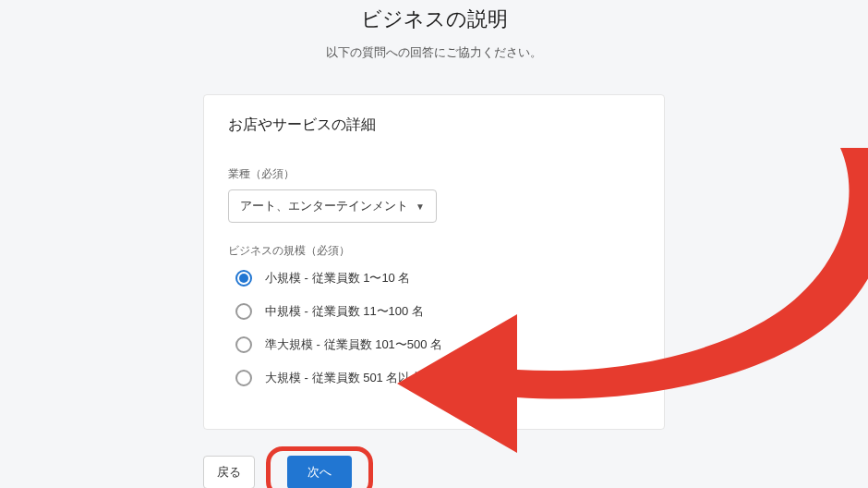 The image size is (868, 488). I want to click on scale-option-label: 小規模 - 従業員数 1〜10 名, so click(338, 278).